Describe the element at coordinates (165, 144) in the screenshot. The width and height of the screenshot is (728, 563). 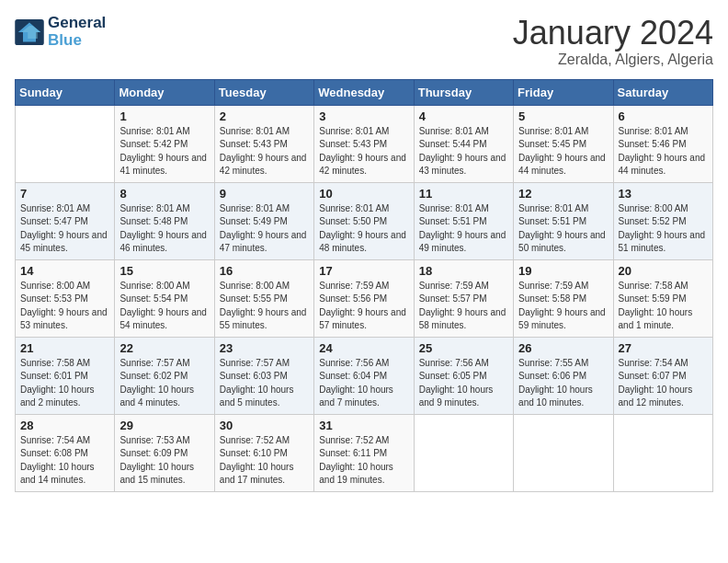
I see `calendar-cell: 1Sunrise: 8:01 AMSunset: 5:42 PMDaylight…` at that location.